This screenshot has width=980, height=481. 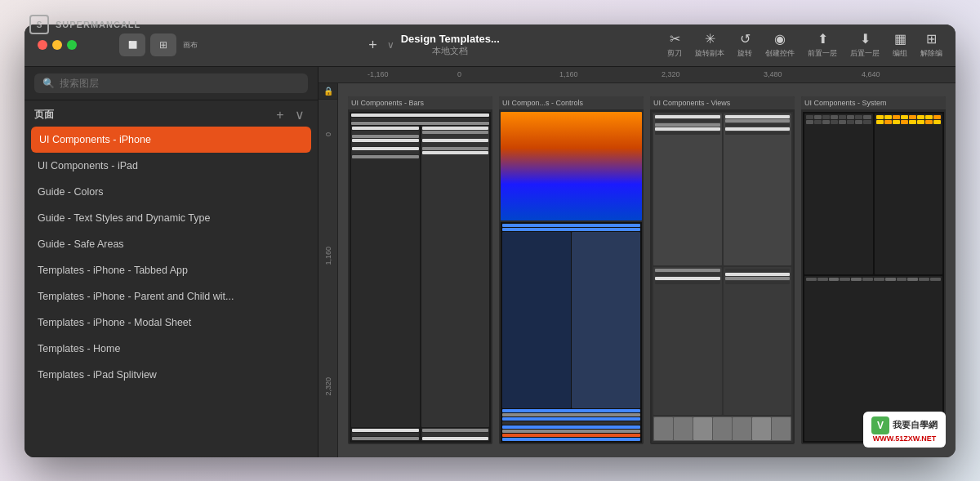 I want to click on sidebar-search-area: 🔍, so click(x=172, y=83).